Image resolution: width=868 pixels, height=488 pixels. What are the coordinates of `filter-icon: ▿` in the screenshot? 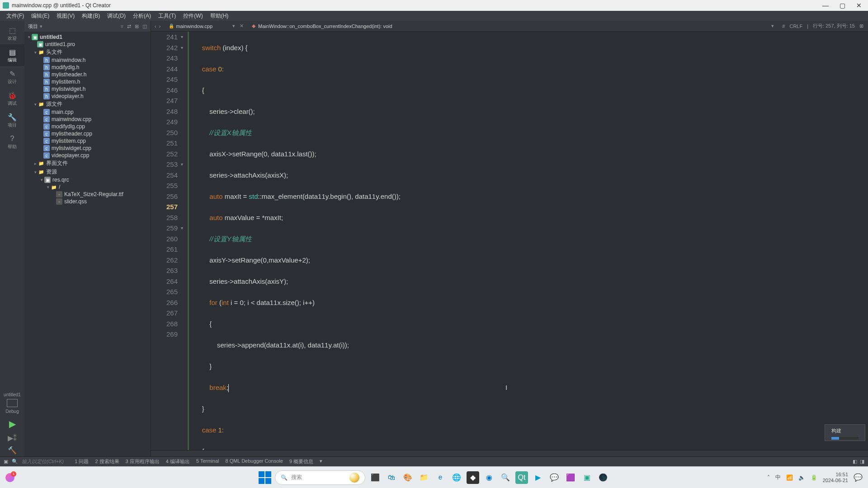 It's located at (122, 26).